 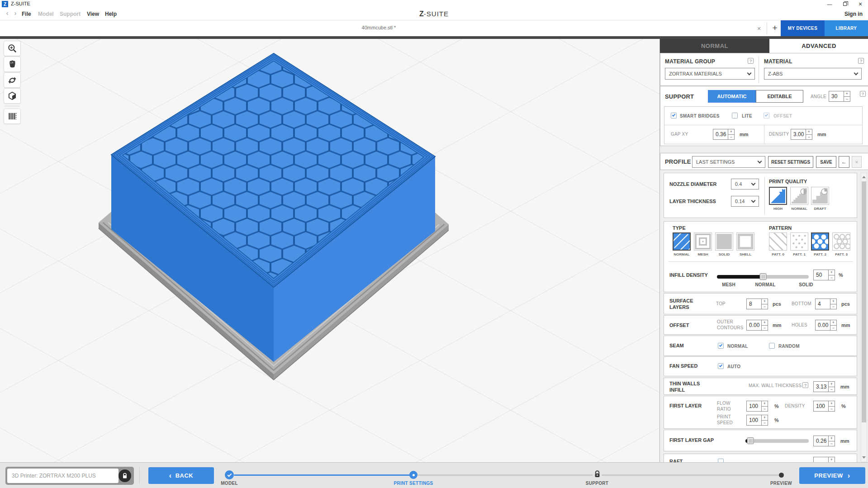 What do you see at coordinates (682, 242) in the screenshot?
I see `type-normal-tile` at bounding box center [682, 242].